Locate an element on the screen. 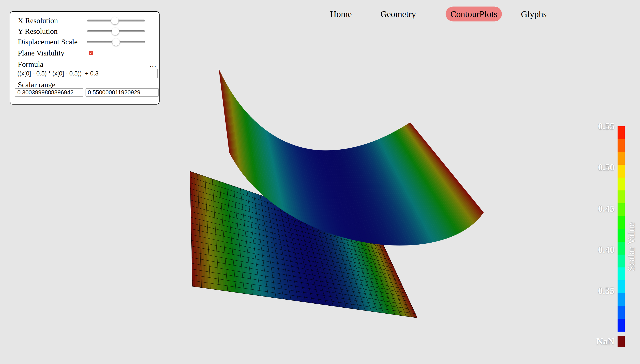  legend-title: Scalar Value is located at coordinates (631, 247).